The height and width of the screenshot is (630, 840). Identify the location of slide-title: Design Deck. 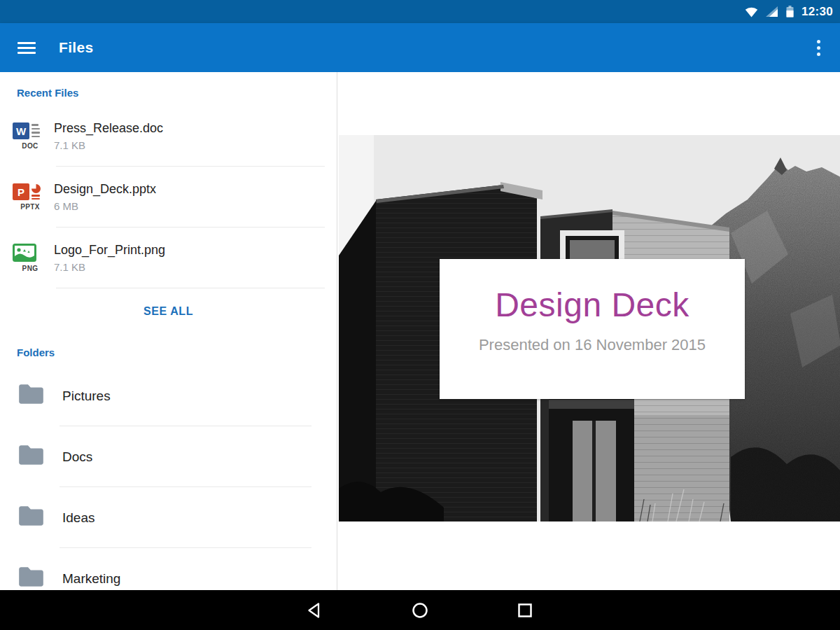
(592, 305).